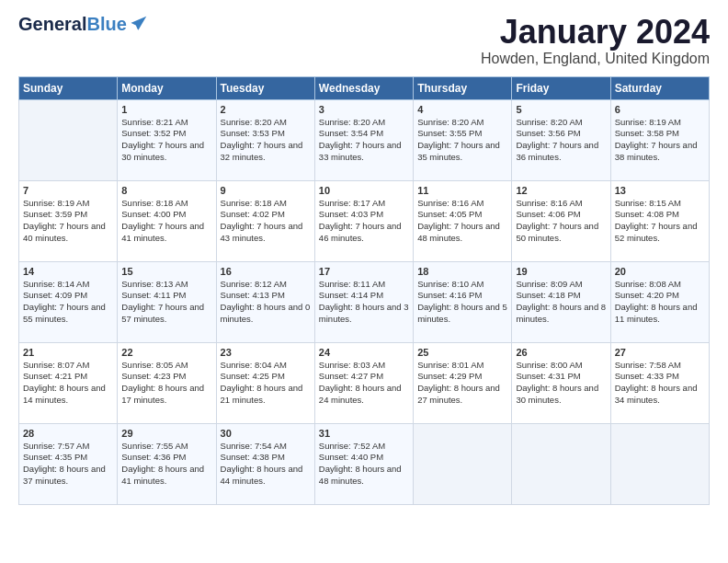 The width and height of the screenshot is (728, 563). I want to click on day-number: 24, so click(364, 352).